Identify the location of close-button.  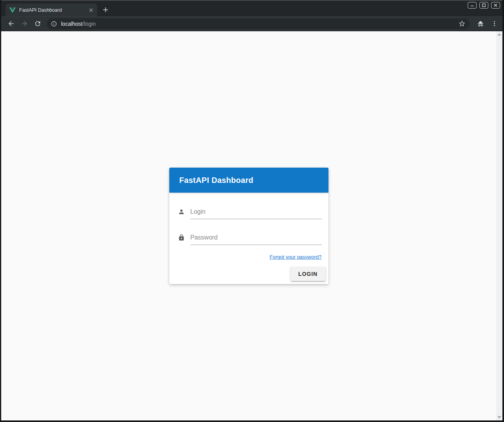
(496, 5).